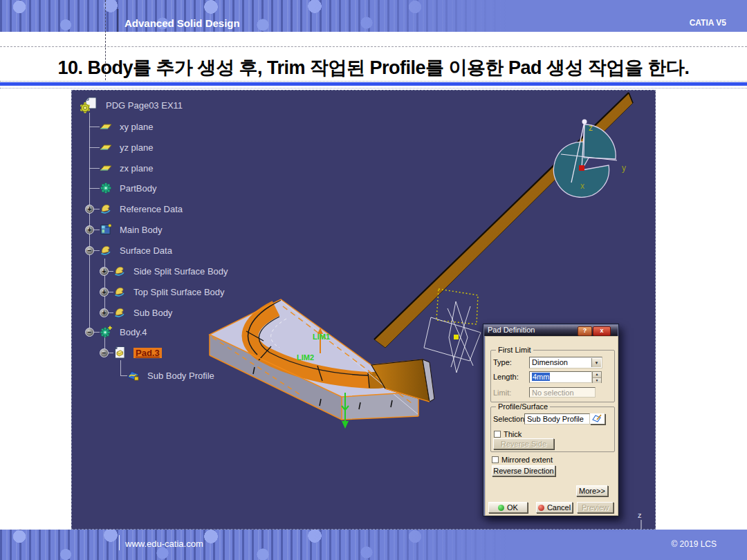 This screenshot has width=747, height=560. What do you see at coordinates (527, 460) in the screenshot?
I see `mirrored-extent-label: Mirrored extent` at bounding box center [527, 460].